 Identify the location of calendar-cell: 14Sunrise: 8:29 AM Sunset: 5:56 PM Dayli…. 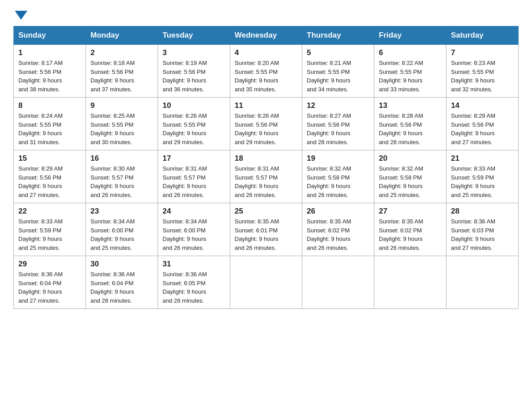
(483, 124).